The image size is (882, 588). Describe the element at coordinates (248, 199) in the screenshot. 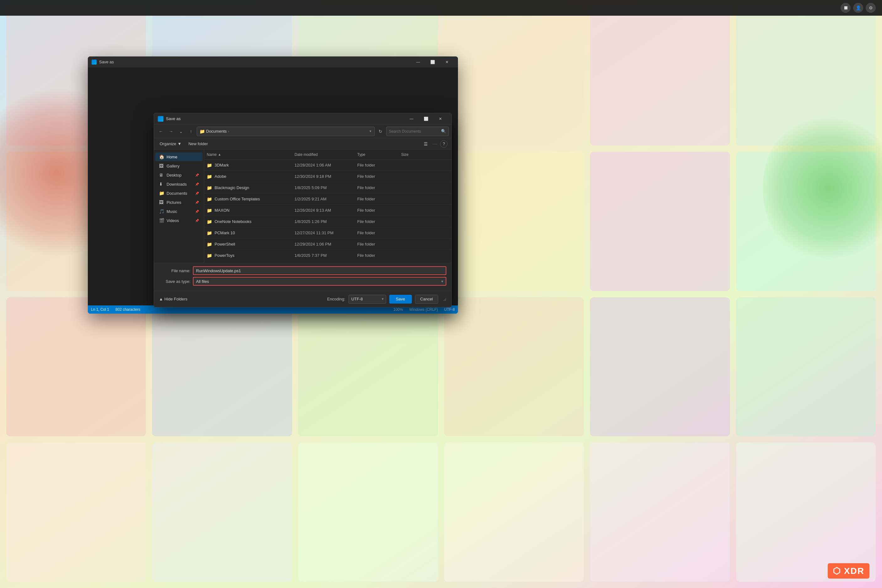

I see `file-name-cell: 📁 Custom Office Templates` at that location.